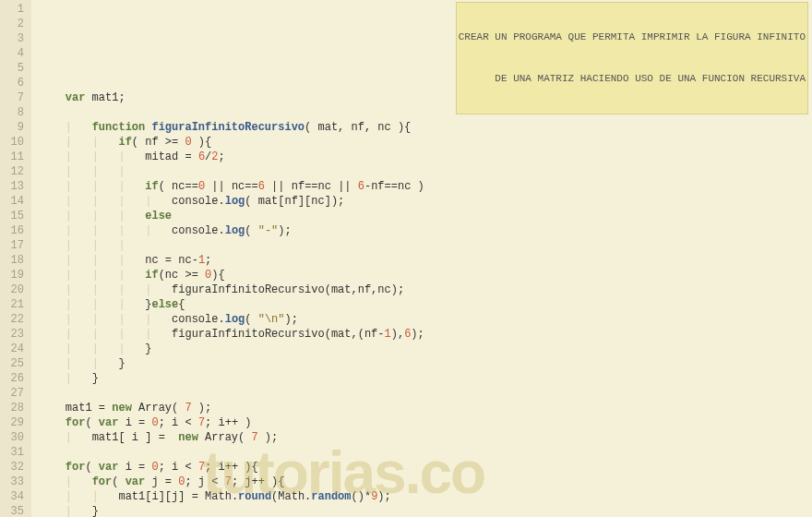 Image resolution: width=812 pixels, height=517 pixels. What do you see at coordinates (425, 275) in the screenshot?
I see `code-line: | | | if(nc >= 0){` at bounding box center [425, 275].